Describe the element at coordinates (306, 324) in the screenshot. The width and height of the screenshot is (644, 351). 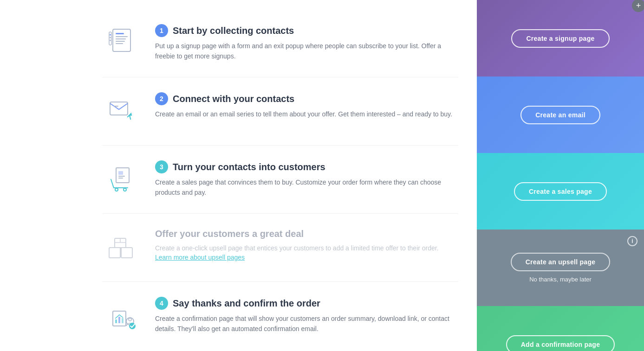
I see `step-desc-4: Create a confirmation page that will sho…` at that location.